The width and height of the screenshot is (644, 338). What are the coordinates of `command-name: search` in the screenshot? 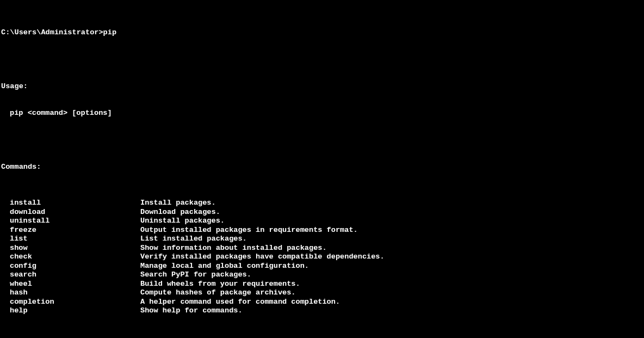 It's located at (71, 275).